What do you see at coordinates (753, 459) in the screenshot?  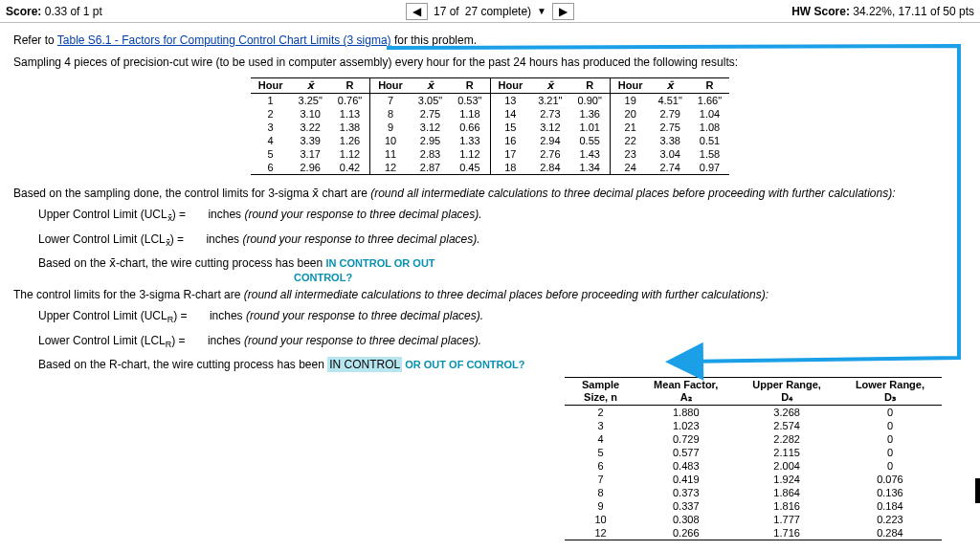 I see `factors-table: SampleSize, n Mean Factor,A₂ Upper Range…` at bounding box center [753, 459].